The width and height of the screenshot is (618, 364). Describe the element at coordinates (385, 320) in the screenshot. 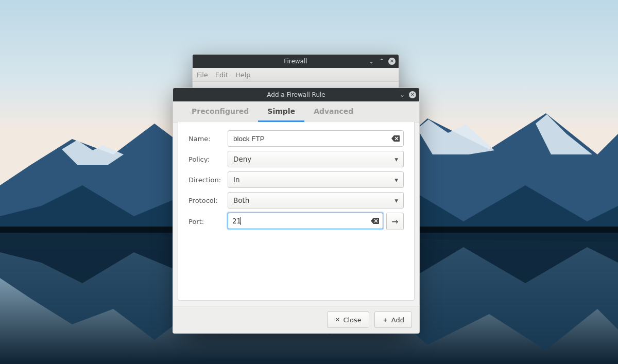

I see `plus-icon: ＋` at that location.